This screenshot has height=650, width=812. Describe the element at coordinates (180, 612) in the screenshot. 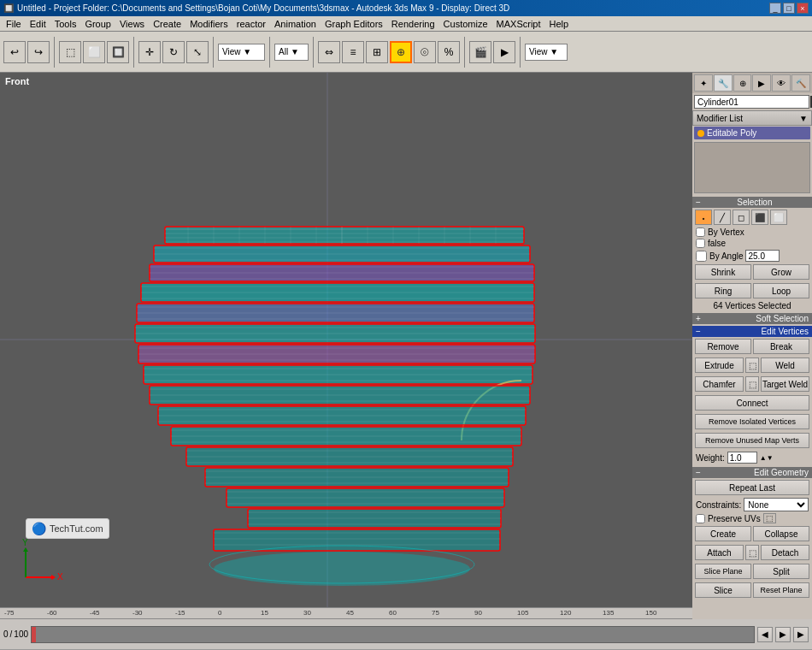

I see `ruler-mark-4: -15` at that location.